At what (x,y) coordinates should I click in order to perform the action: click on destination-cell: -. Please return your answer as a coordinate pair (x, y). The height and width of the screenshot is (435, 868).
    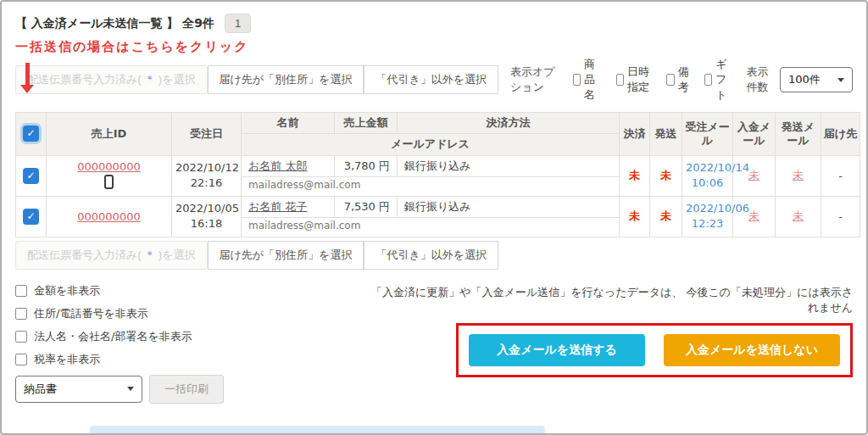
    Looking at the image, I should click on (841, 216).